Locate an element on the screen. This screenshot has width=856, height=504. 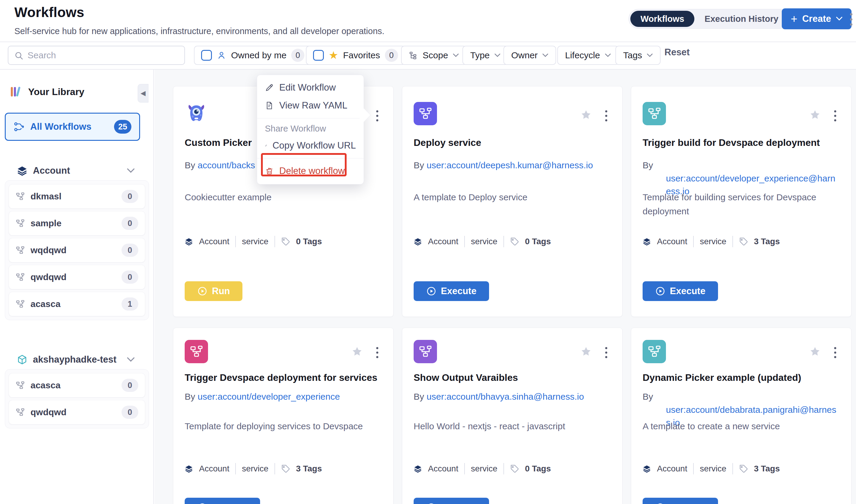
workflow-card-4: Trigger Devspace deployment for services… is located at coordinates (284, 416).